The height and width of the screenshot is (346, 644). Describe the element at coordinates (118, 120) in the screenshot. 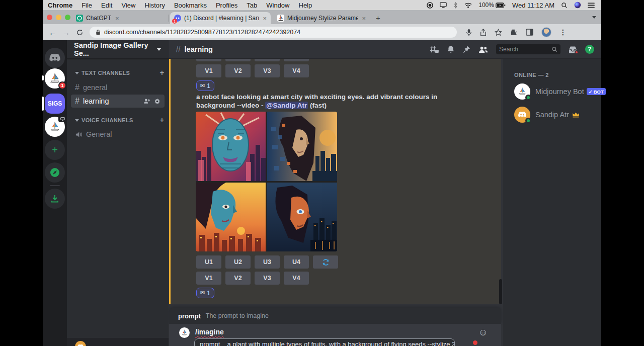

I see `voice-channels-section: VOICE CHANNELS +` at that location.